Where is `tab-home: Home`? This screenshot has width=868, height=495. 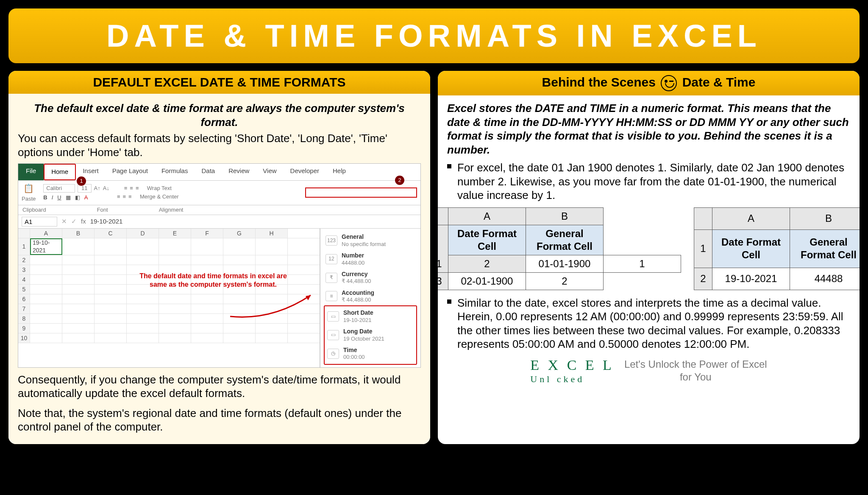 tab-home: Home is located at coordinates (60, 172).